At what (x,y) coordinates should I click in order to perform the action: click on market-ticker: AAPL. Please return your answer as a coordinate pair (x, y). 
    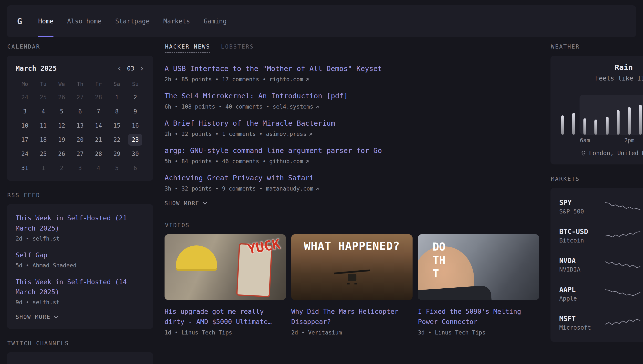
    Looking at the image, I should click on (580, 290).